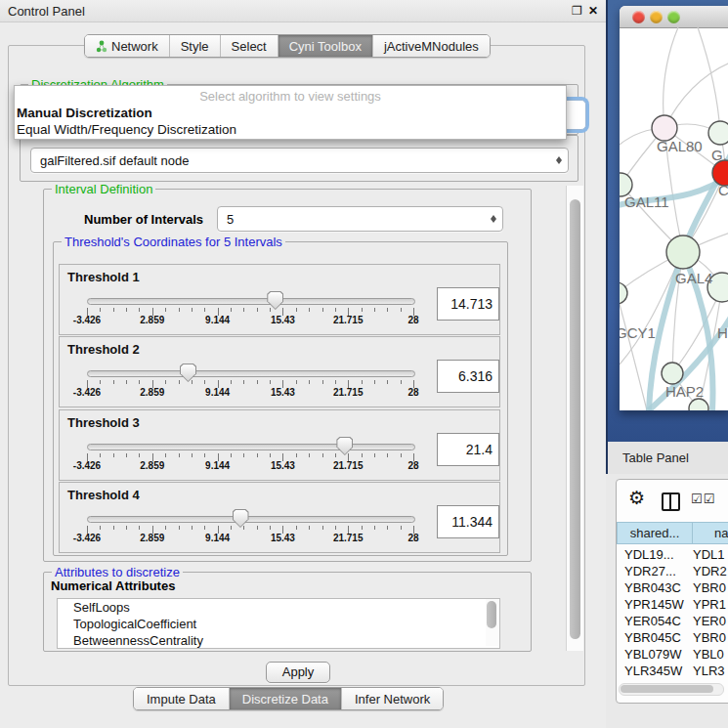  Describe the element at coordinates (672, 670) in the screenshot. I see `table-row: YLR345WYLR3` at that location.